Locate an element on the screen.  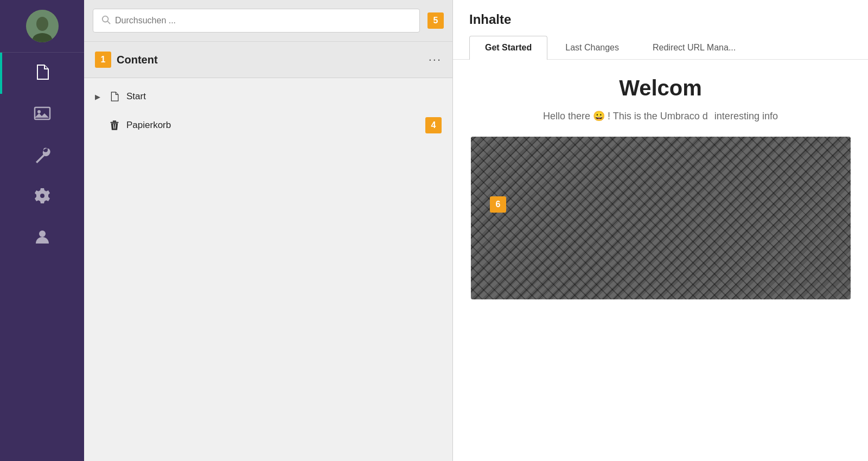
gear-icon is located at coordinates (42, 197).